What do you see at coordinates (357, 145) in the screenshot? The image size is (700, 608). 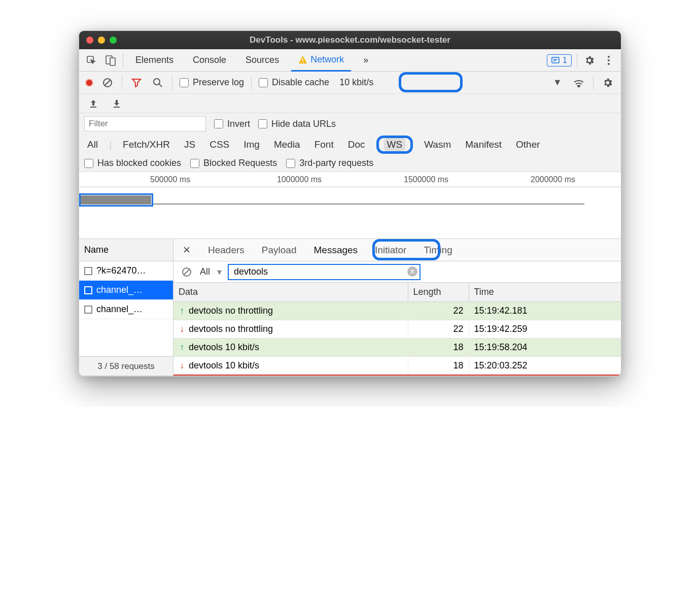 I see `filter-doc: Doc` at bounding box center [357, 145].